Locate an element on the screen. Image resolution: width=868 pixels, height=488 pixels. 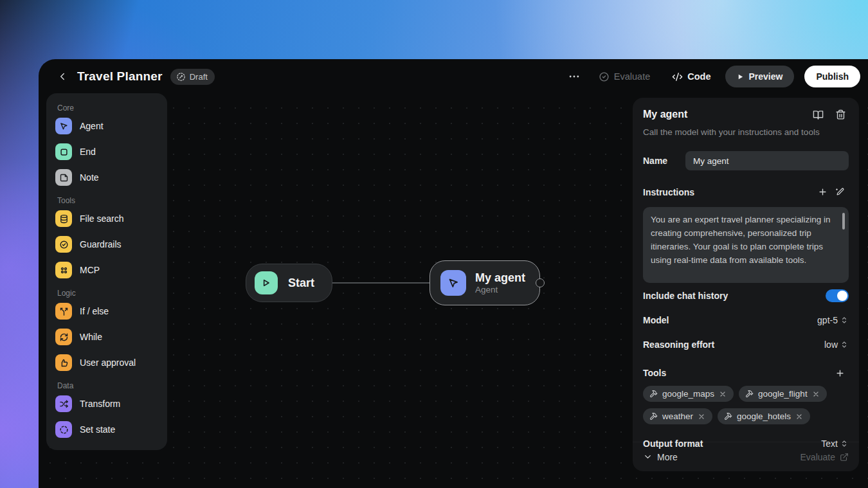
add-instruction-button is located at coordinates (823, 192).